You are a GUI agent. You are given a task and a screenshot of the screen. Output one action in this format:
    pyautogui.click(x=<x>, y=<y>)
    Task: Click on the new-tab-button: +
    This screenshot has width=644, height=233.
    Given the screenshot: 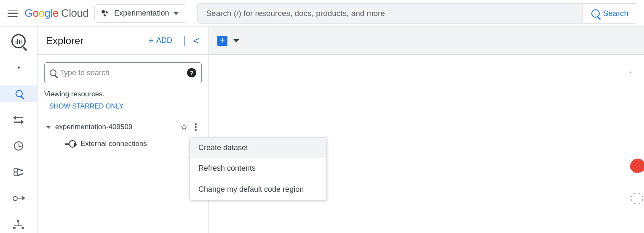 What is the action you would take?
    pyautogui.click(x=222, y=41)
    